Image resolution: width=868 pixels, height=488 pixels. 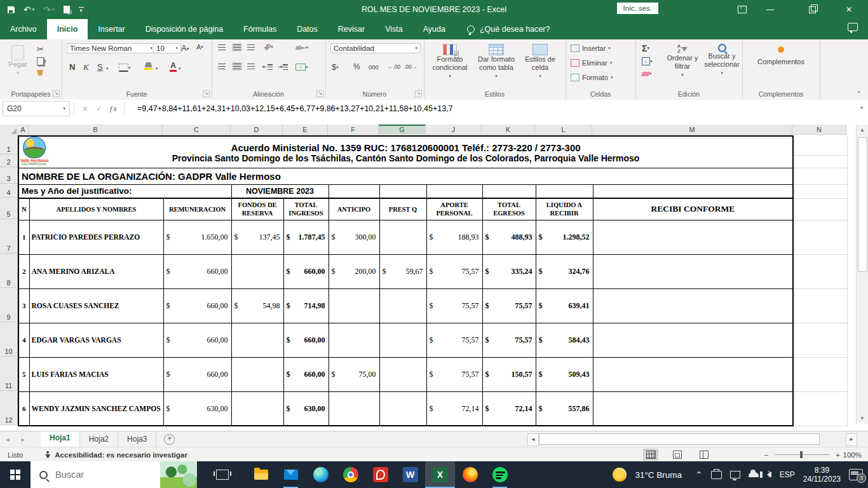 What do you see at coordinates (180, 69) in the screenshot?
I see `font-color-dropdown: ▾` at bounding box center [180, 69].